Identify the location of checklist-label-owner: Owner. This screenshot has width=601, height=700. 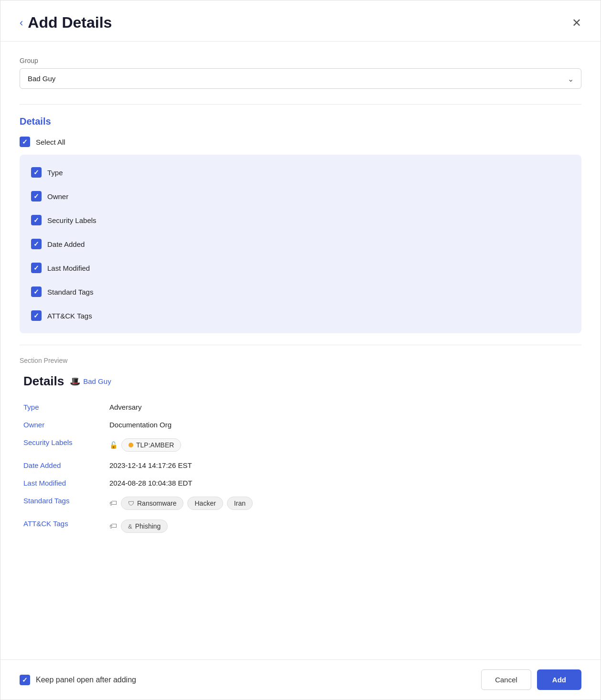
(58, 197).